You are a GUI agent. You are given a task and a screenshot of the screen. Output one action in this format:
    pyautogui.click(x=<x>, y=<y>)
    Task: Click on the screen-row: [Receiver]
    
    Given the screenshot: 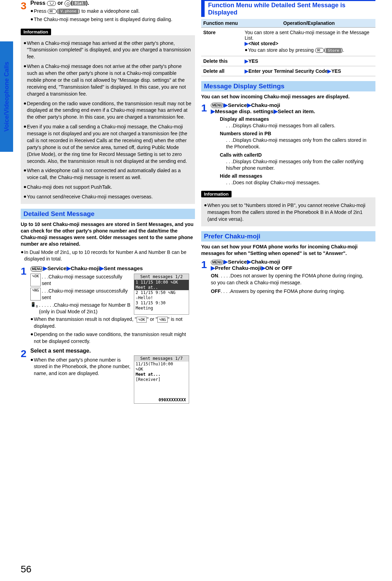 What is the action you would take?
    pyautogui.click(x=161, y=380)
    